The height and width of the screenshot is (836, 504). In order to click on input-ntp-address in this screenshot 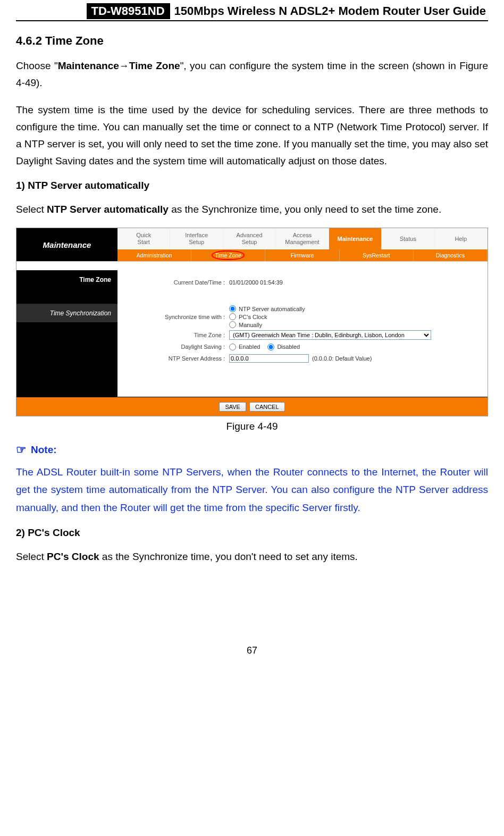, I will do `click(269, 358)`.